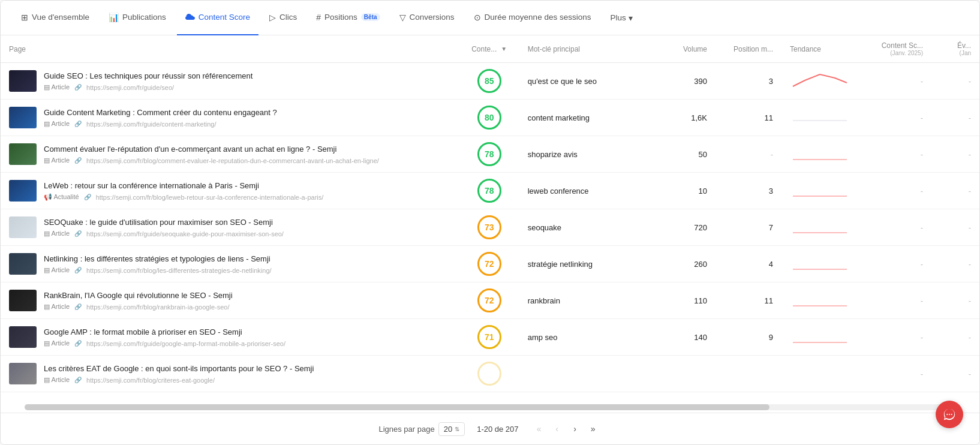  I want to click on nav-vue-ensemble: ⊞ Vue d'ensemble, so click(55, 18).